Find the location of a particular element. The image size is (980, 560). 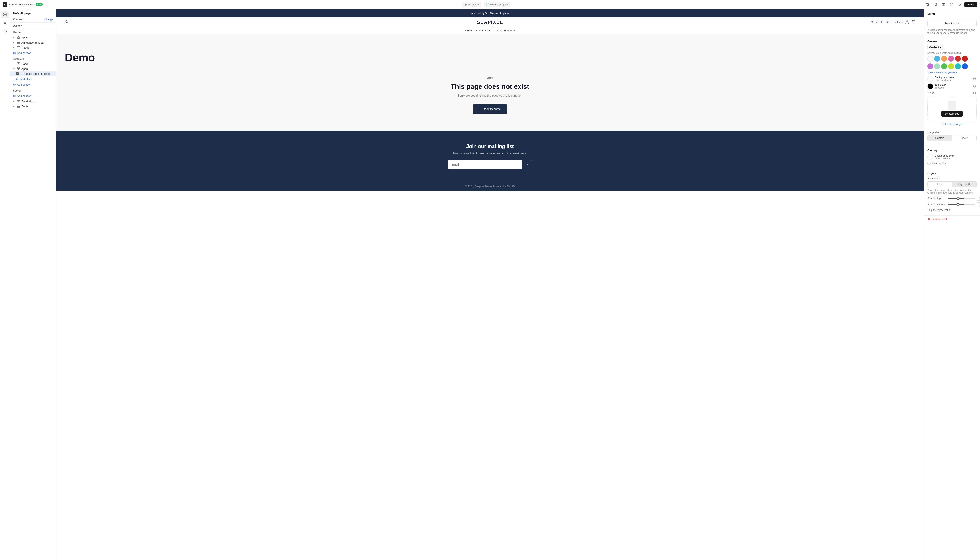

gradient-dropdown: Gradient ▾ is located at coordinates (935, 48).